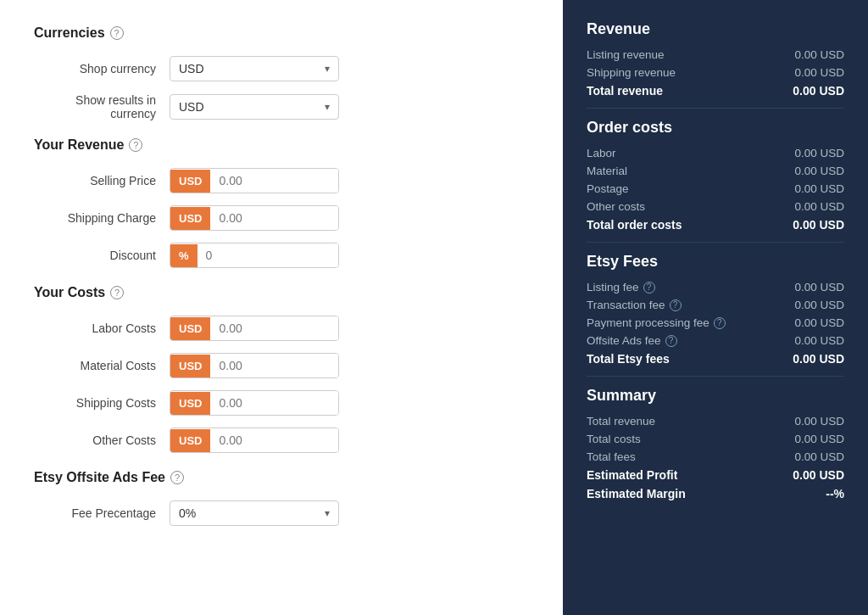 This screenshot has width=868, height=615. I want to click on offsite-ads-label: Offsite Ads fee ?, so click(632, 341).